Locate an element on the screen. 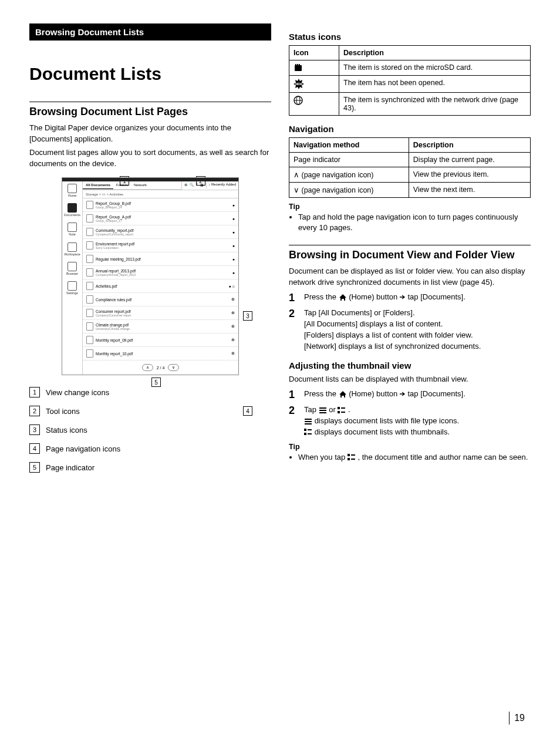 The image size is (560, 748). new-icon: NEW is located at coordinates (299, 84).